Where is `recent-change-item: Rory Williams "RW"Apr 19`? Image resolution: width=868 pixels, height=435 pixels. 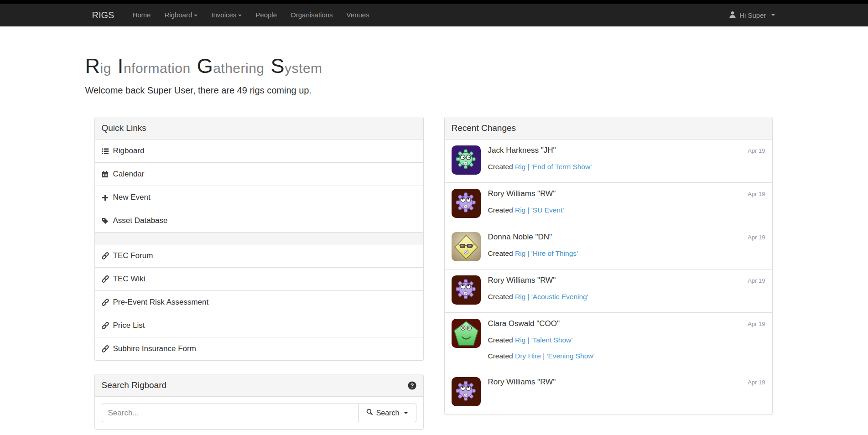 recent-change-item: Rory Williams "RW"Apr 19 is located at coordinates (608, 393).